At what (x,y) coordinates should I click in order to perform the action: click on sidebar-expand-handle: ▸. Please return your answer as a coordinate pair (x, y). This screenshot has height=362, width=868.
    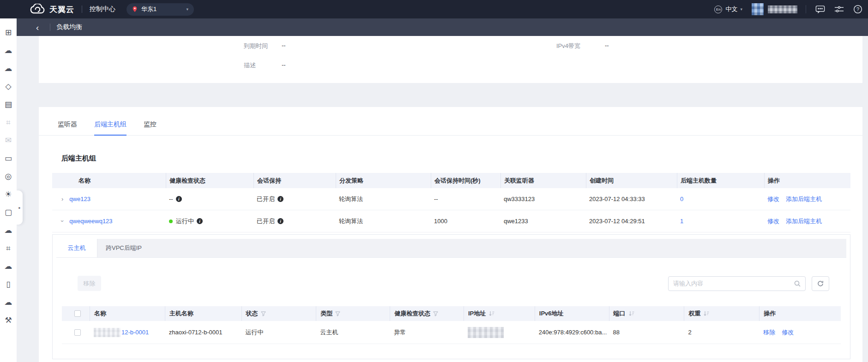
    Looking at the image, I should click on (19, 208).